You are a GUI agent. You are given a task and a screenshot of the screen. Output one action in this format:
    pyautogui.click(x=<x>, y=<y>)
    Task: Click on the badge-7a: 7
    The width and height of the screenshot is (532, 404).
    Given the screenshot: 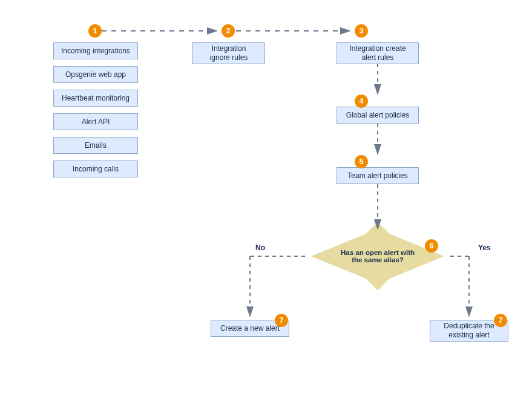 What is the action you would take?
    pyautogui.click(x=281, y=320)
    